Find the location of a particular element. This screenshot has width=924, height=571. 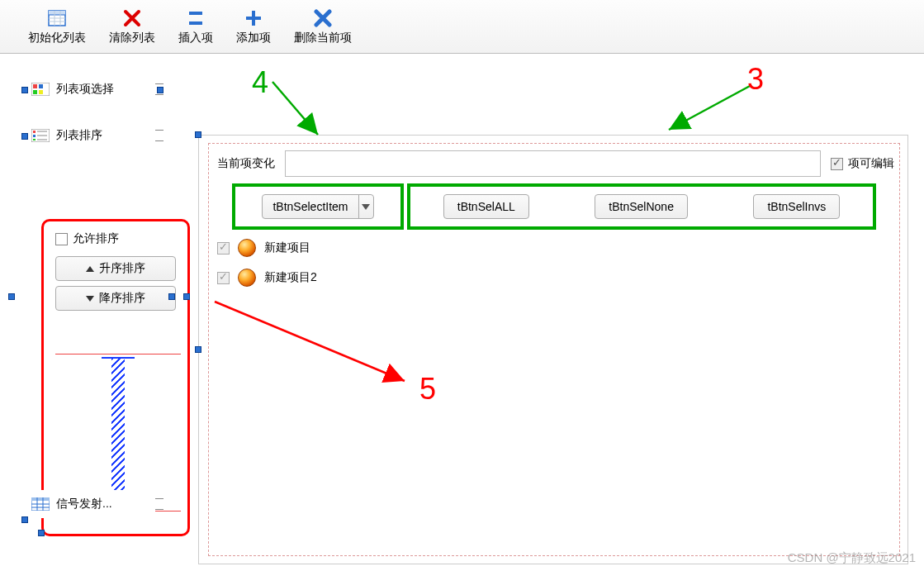

x-red-icon is located at coordinates (132, 18).